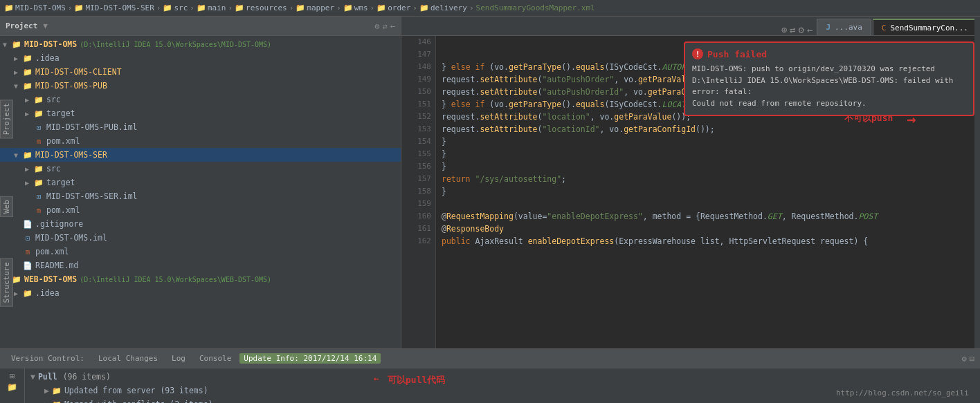 The height and width of the screenshot is (403, 980). Describe the element at coordinates (417, 117) in the screenshot. I see `line-num-152: 152` at that location.